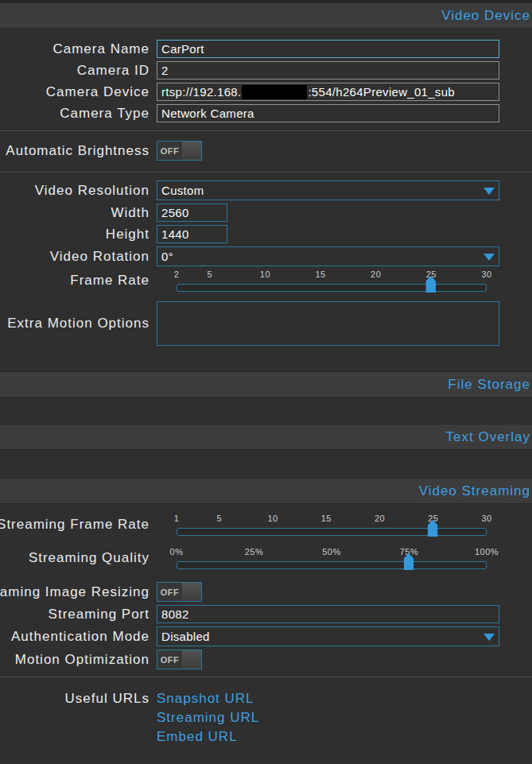  What do you see at coordinates (183, 191) in the screenshot?
I see `video-resolution-value: Custom` at bounding box center [183, 191].